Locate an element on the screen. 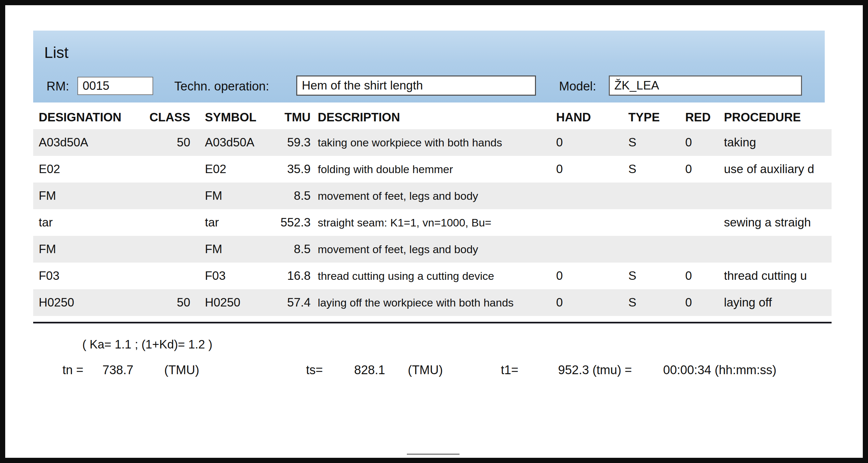 Image resolution: width=868 pixels, height=463 pixels. cell-tmu: 552.3 is located at coordinates (286, 223).